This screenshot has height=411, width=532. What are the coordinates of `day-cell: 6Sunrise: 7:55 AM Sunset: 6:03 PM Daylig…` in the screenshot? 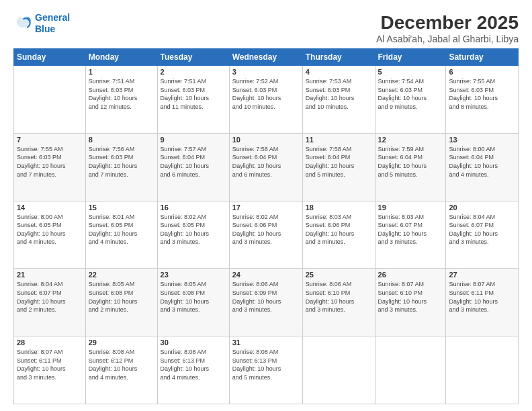 It's located at (482, 99).